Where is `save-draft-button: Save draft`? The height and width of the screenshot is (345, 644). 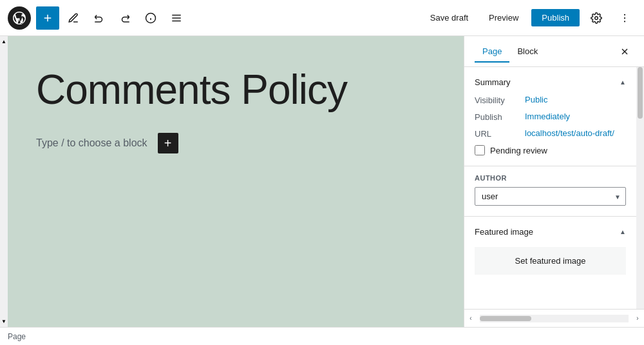
save-draft-button: Save draft is located at coordinates (450, 18).